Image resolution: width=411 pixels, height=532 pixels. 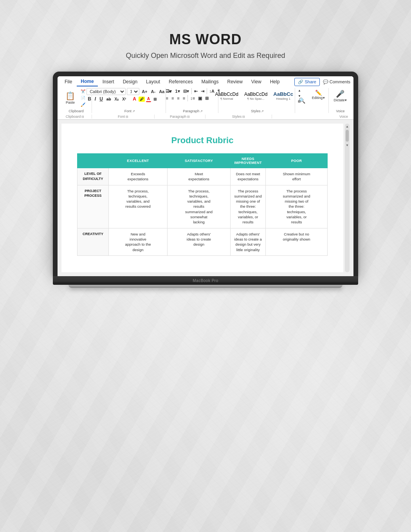 What do you see at coordinates (106, 92) in the screenshot?
I see `font-name-select: Calibri (Body)` at bounding box center [106, 92].